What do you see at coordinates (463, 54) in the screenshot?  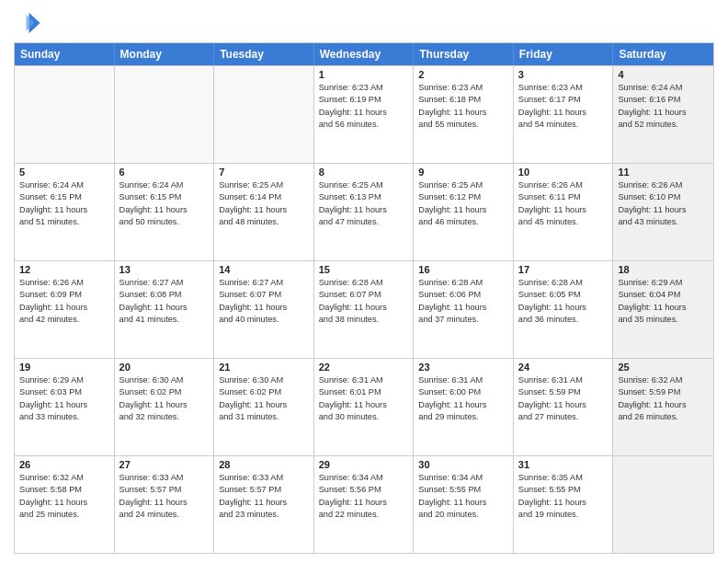 I see `weekday-header: Thursday` at bounding box center [463, 54].